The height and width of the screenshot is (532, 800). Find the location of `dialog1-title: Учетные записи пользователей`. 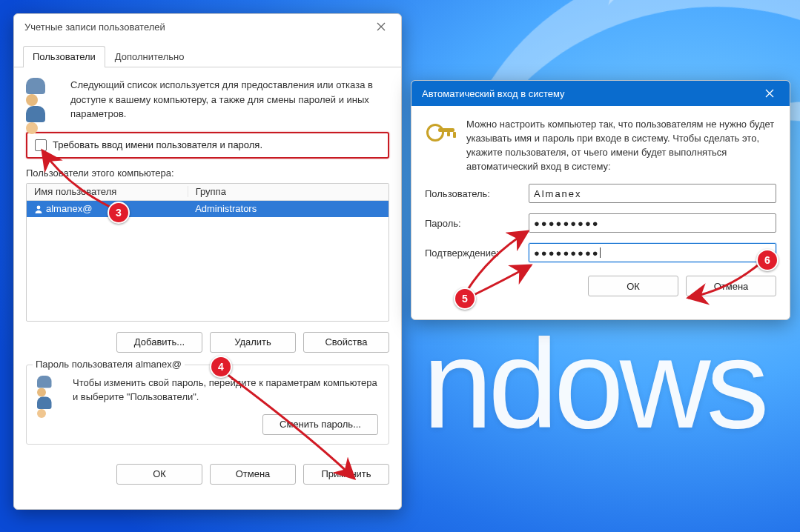

dialog1-title: Учетные записи пользователей is located at coordinates (95, 27).